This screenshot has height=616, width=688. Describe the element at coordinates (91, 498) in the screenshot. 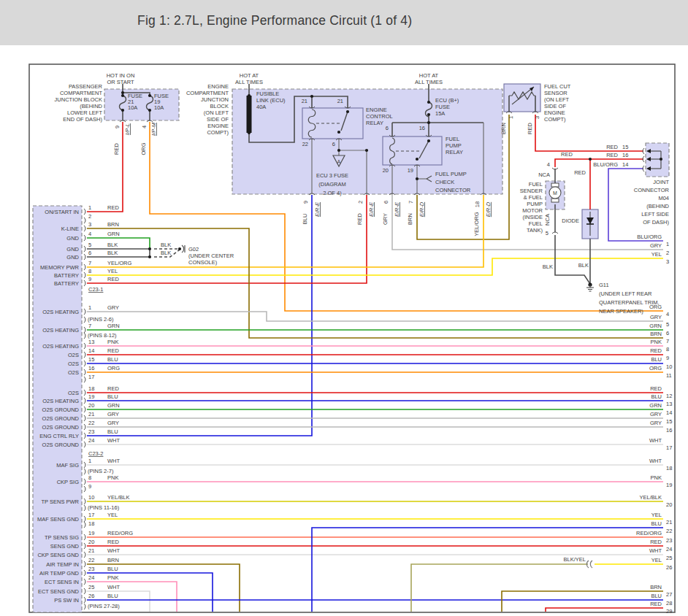

I see `label: 10` at that location.